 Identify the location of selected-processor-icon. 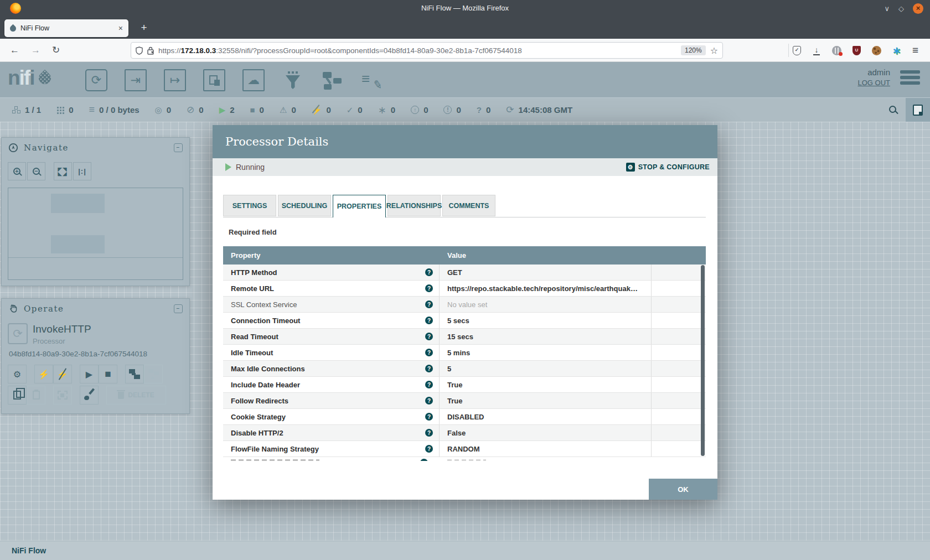
(18, 334).